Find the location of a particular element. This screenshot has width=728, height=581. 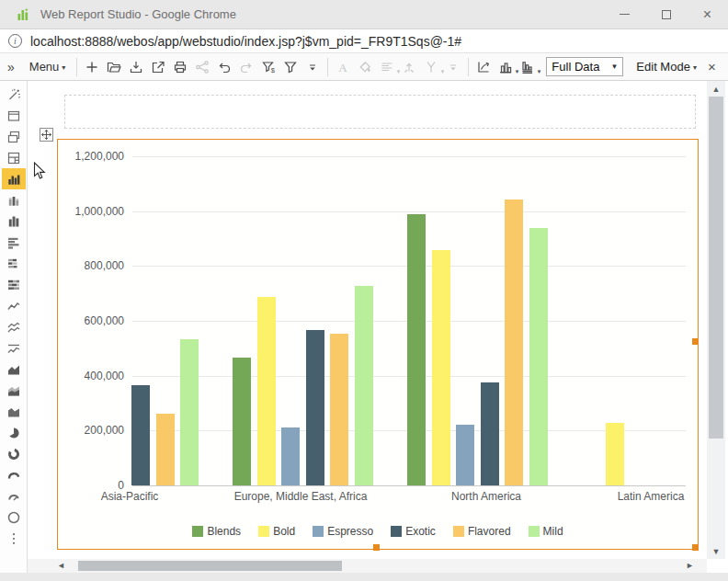

horizontal-scroll-thumb is located at coordinates (210, 566).